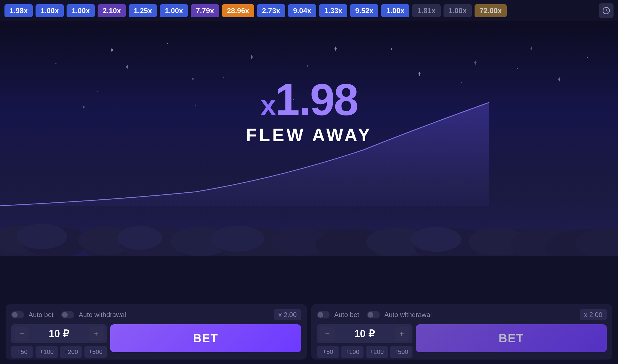  I want to click on bet-amount-row-right: − 10 ₽ + +50 +100 +200 +500 BET, so click(462, 341).